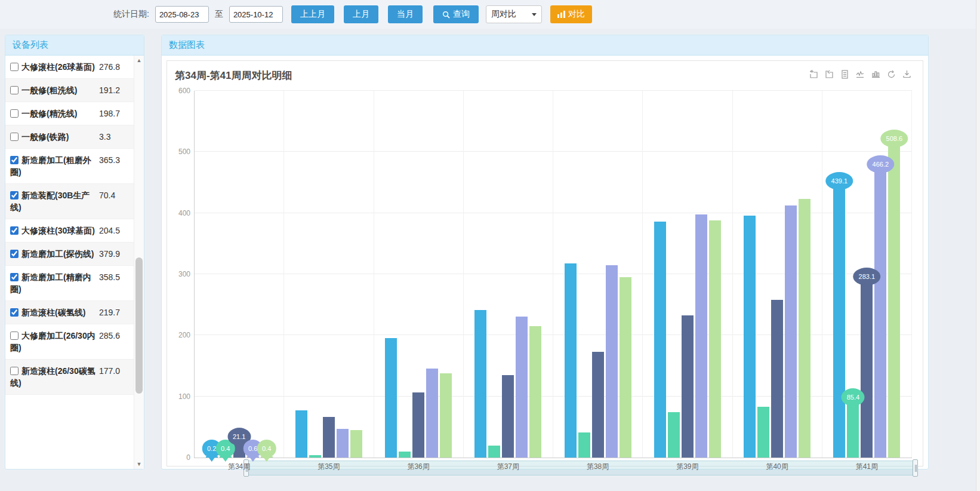  I want to click on download-icon, so click(907, 74).